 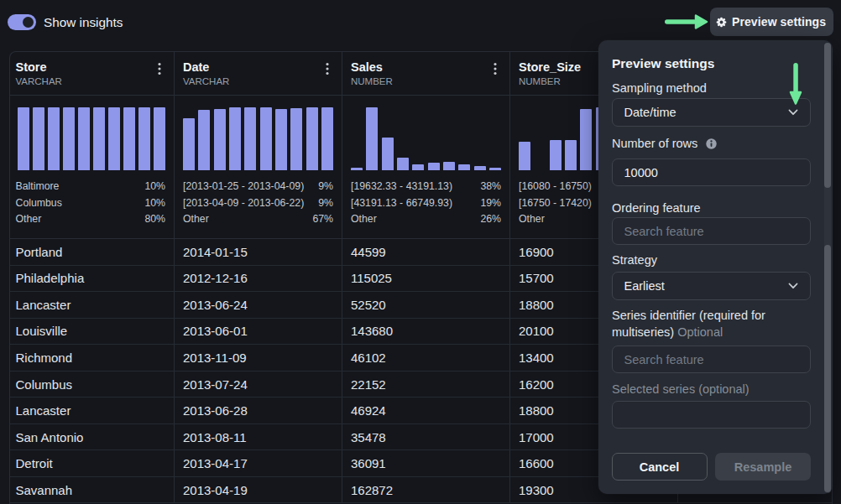 What do you see at coordinates (92, 463) in the screenshot?
I see `table-cell: Detroit` at bounding box center [92, 463].